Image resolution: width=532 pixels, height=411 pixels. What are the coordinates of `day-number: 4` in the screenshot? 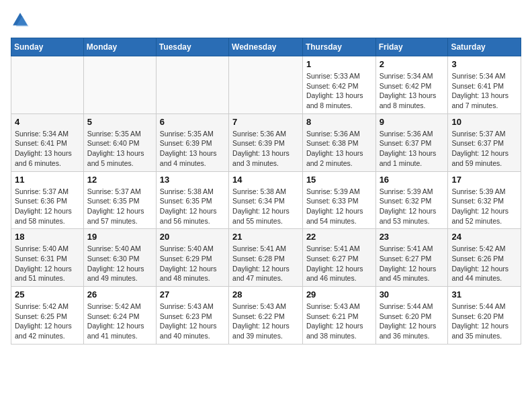 It's located at (47, 122).